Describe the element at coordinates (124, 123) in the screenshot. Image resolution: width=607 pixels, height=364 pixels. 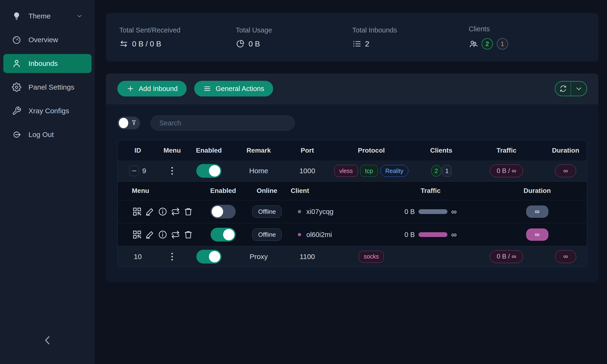
I see `toggle-knob` at that location.